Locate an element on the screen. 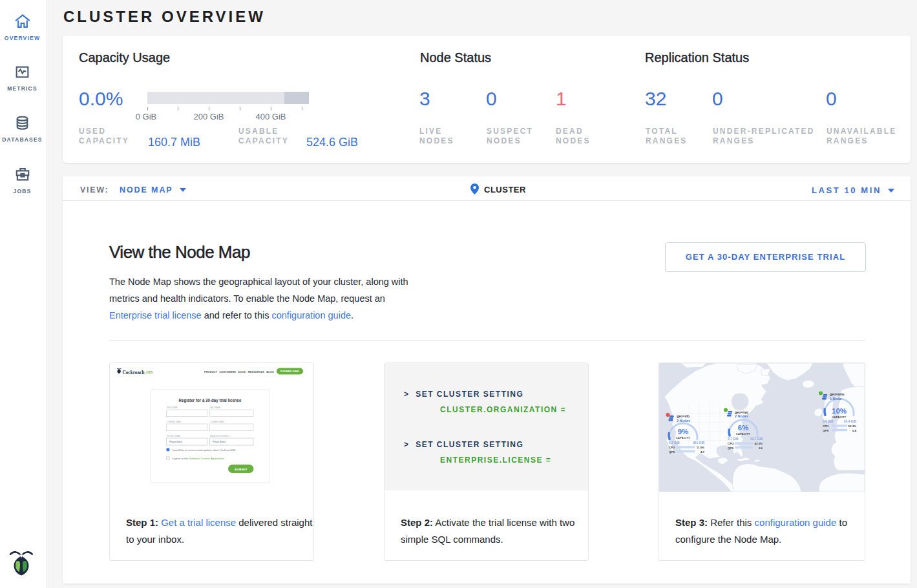 The height and width of the screenshot is (588, 917). svg-text: 3.2 GiB is located at coordinates (675, 443).